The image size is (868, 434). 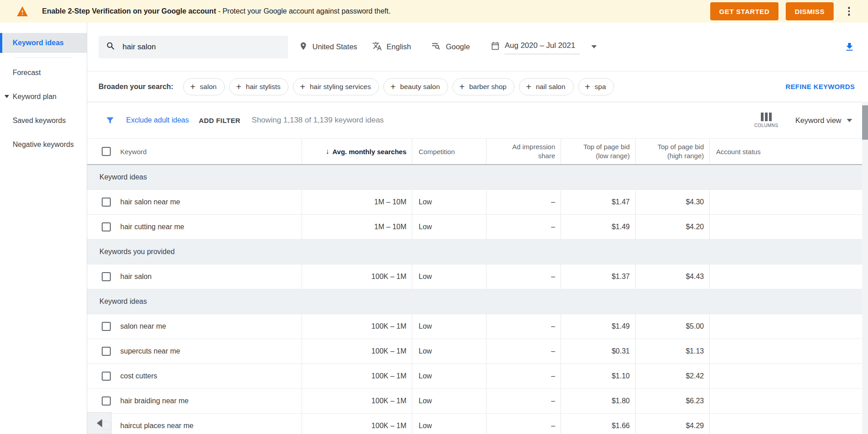 I want to click on banner-message-bold: Enable 2-Step Verification on your Googl…, so click(x=129, y=11).